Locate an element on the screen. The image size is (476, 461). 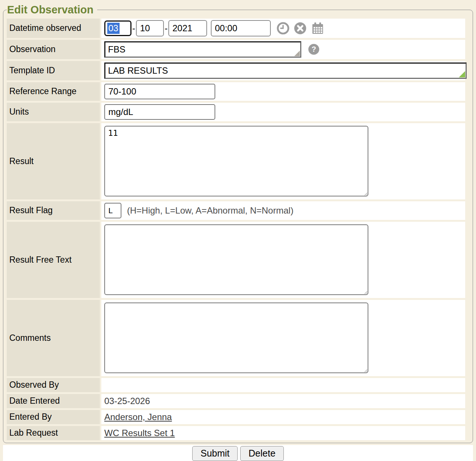
template-id-input is located at coordinates (285, 71).